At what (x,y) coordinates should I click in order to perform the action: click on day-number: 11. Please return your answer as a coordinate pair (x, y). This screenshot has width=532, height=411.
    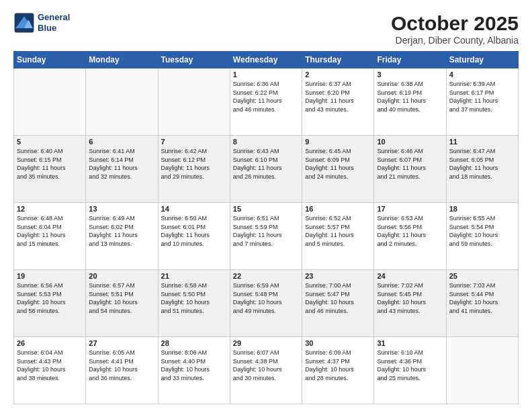
    Looking at the image, I should click on (482, 142).